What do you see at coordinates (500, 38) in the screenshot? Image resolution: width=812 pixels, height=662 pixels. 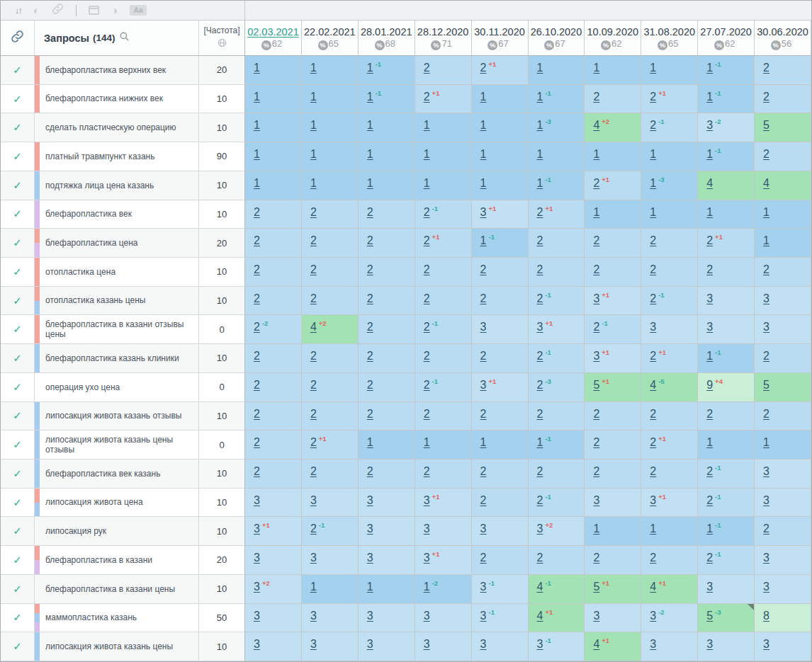 I see `date-column-header: 30.11.2020%67` at bounding box center [500, 38].